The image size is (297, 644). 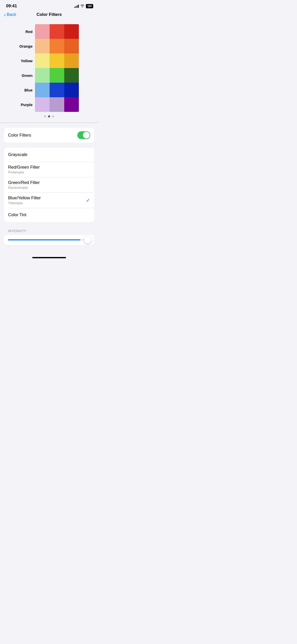 What do you see at coordinates (49, 15) in the screenshot?
I see `nav-title: Color Filters` at bounding box center [49, 15].